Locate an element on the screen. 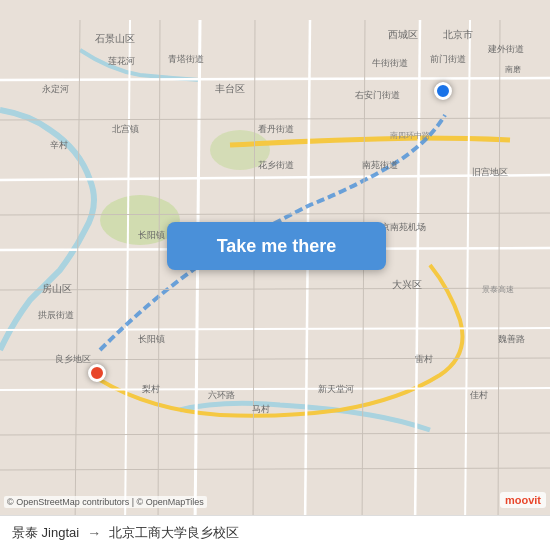 The image size is (550, 550). svg-text: 右安门街道 is located at coordinates (378, 95).